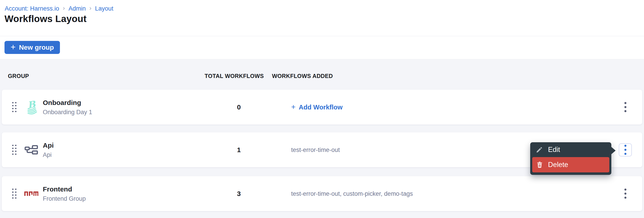 The height and width of the screenshot is (218, 644). What do you see at coordinates (540, 165) in the screenshot?
I see `trash-icon` at bounding box center [540, 165].